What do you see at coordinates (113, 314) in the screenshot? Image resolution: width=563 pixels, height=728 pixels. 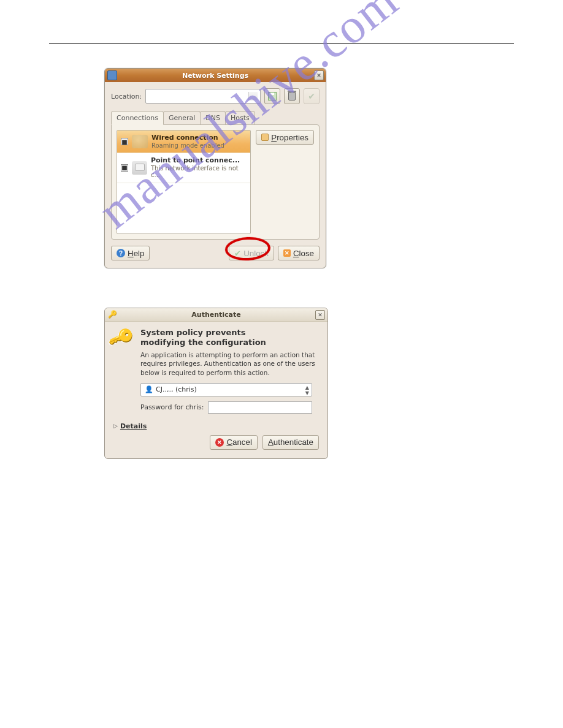 I see `key-icon: 🔑` at bounding box center [113, 314].